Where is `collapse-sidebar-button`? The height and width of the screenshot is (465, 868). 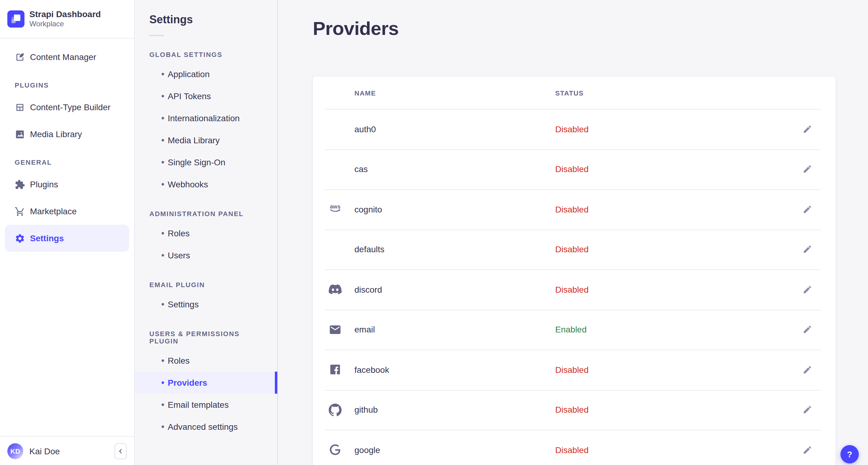
collapse-sidebar-button is located at coordinates (121, 451).